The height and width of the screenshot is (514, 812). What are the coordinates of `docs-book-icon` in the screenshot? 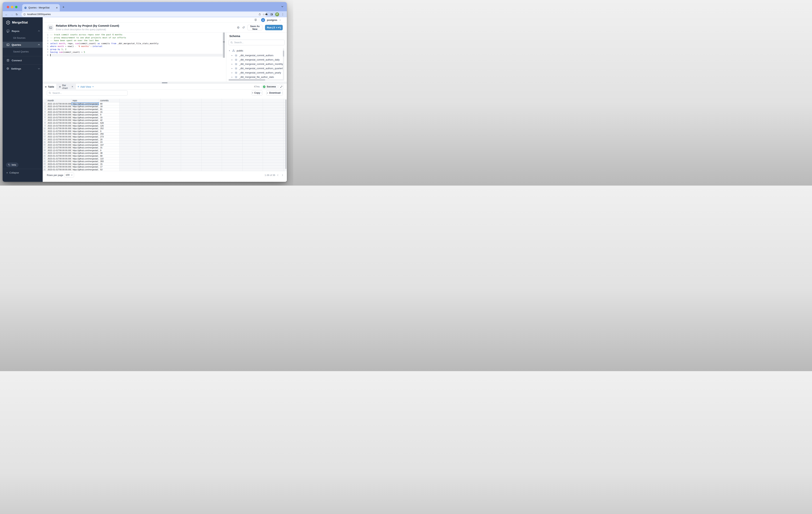 It's located at (256, 20).